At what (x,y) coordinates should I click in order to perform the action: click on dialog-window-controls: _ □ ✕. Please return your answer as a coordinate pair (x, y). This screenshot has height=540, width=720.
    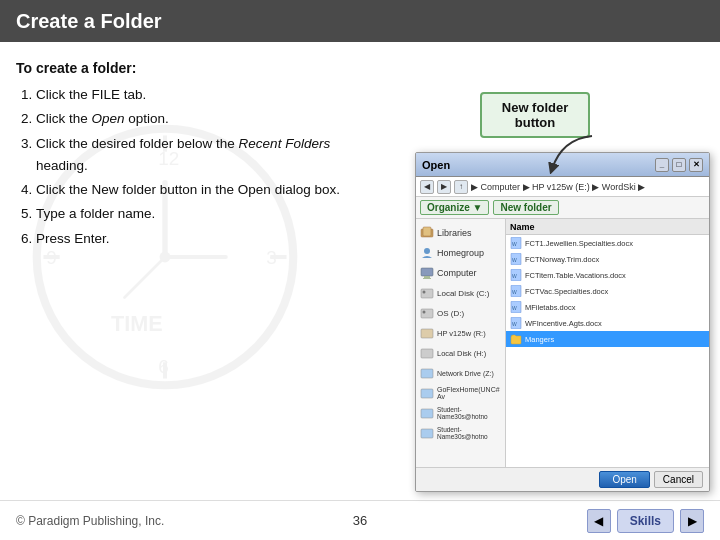
    Looking at the image, I should click on (679, 165).